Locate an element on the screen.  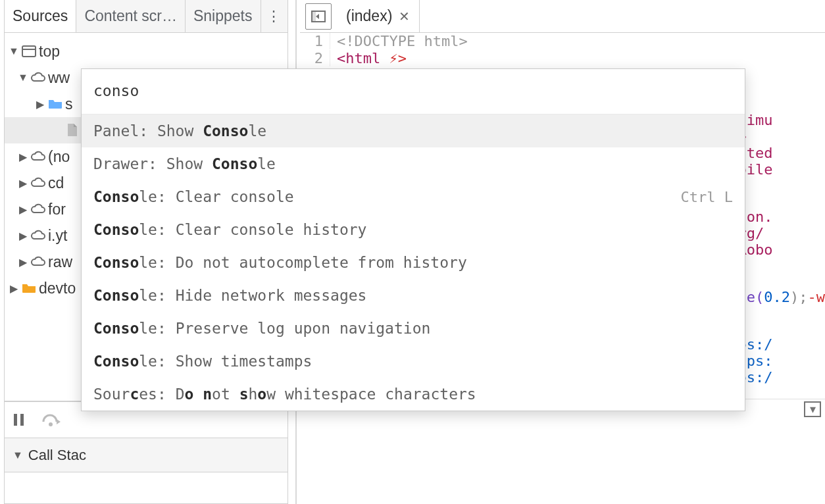
command-menu-item: Console: Preserve log upon navigation is located at coordinates (413, 328).